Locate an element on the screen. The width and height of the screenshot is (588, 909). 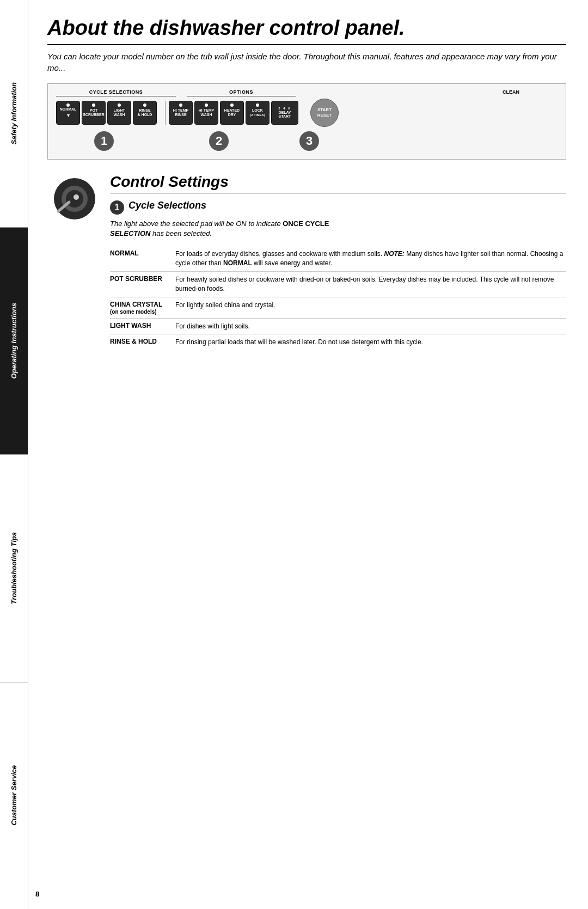
circle-graphic is located at coordinates (72, 200).